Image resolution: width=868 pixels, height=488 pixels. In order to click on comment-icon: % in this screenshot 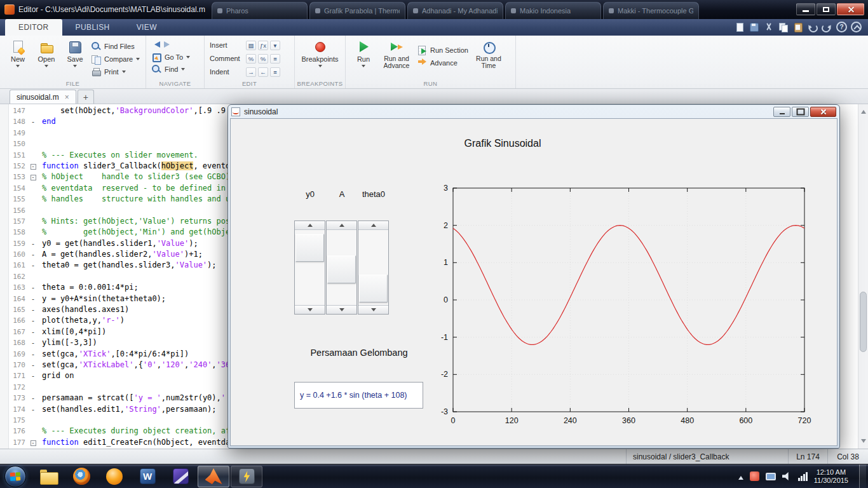, I will do `click(251, 58)`.